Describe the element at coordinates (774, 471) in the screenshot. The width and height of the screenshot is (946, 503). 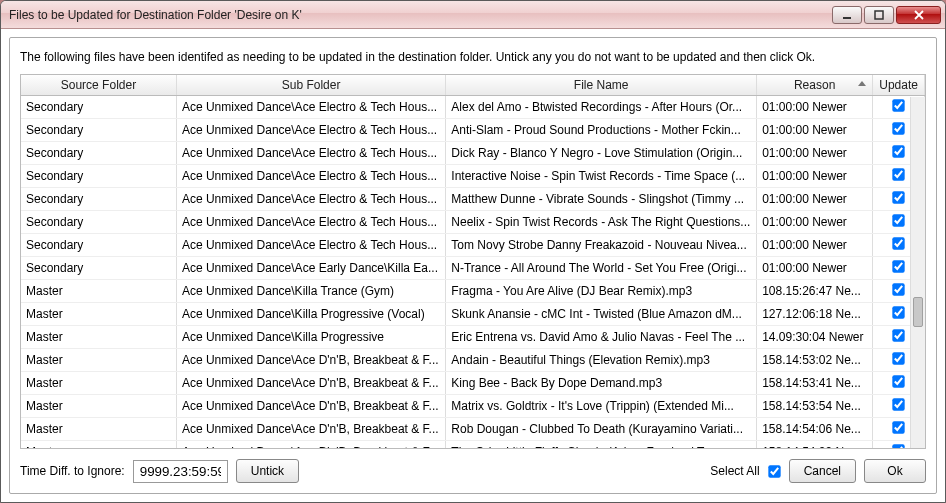
I see `select-all-checkbox` at that location.